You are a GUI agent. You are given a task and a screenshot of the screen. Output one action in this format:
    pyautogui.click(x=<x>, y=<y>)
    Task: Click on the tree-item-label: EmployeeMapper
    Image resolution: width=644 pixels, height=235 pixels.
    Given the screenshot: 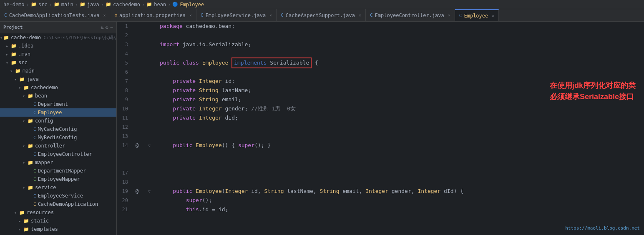 What is the action you would take?
    pyautogui.click(x=59, y=179)
    